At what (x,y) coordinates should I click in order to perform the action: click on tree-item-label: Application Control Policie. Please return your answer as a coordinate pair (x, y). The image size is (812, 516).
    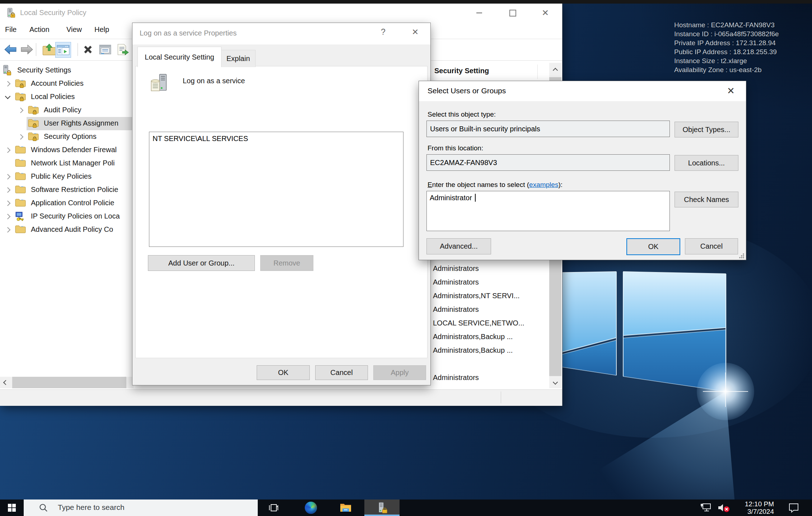
    Looking at the image, I should click on (73, 203).